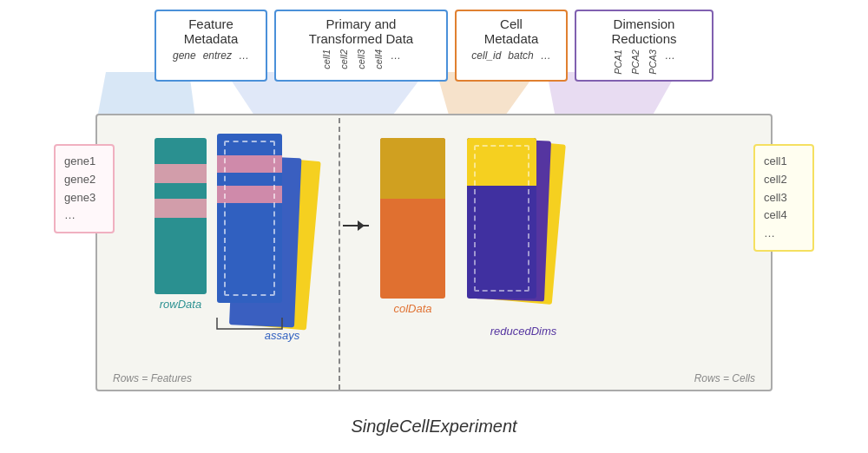 This screenshot has width=868, height=453. Describe the element at coordinates (344, 59) in the screenshot. I see `col-cell2-header: cell2` at that location.